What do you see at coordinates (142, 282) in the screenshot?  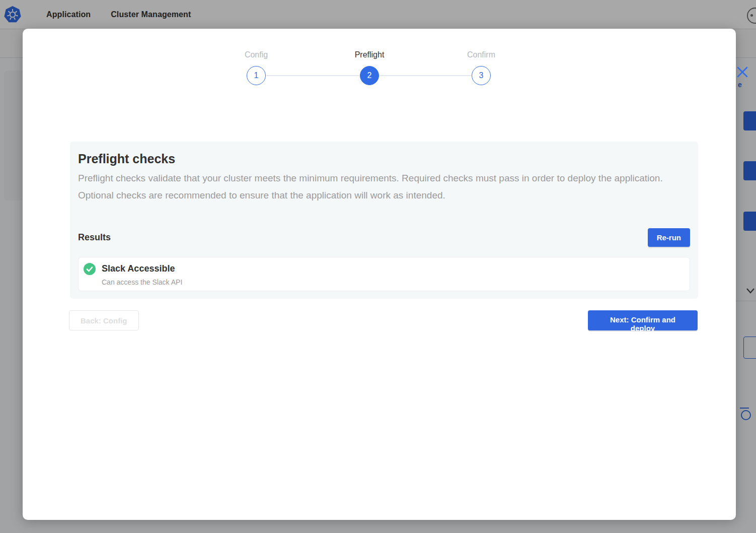 I see `result-message: Can access the Slack API` at bounding box center [142, 282].